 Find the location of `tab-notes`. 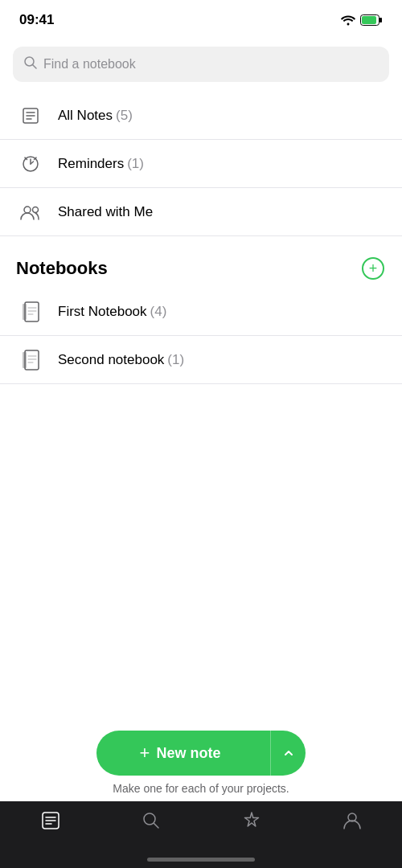

tab-notes is located at coordinates (50, 821).